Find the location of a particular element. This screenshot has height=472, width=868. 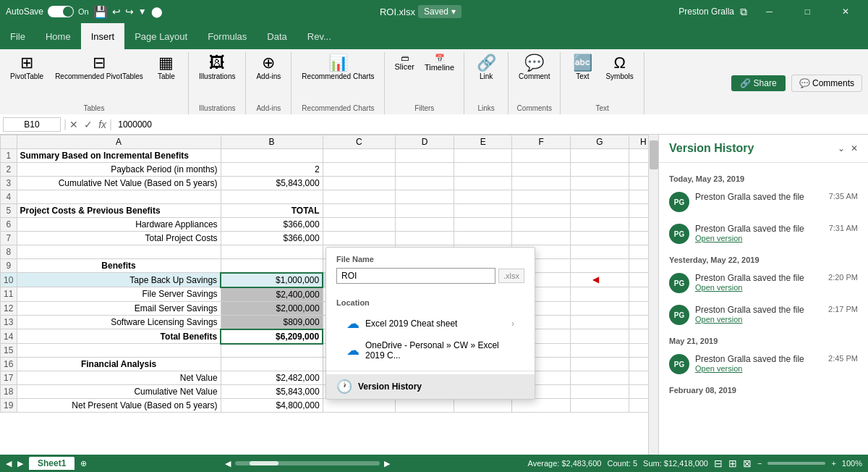

cell-c1 is located at coordinates (359, 156).